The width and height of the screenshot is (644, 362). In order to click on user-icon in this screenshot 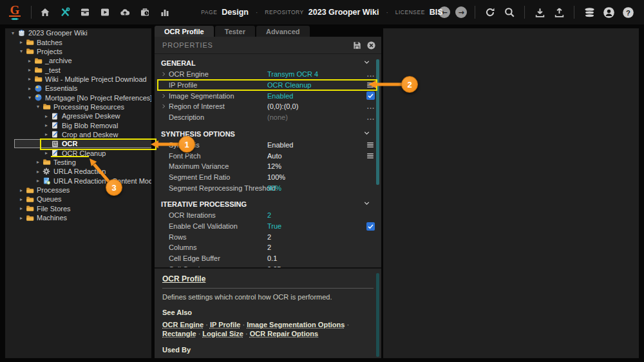, I will do `click(609, 12)`.